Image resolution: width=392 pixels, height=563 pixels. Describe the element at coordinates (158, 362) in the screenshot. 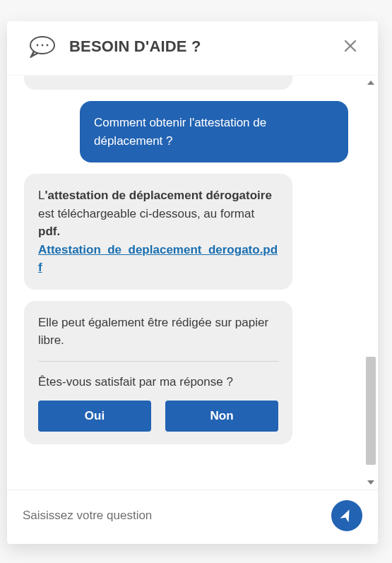

I see `divider` at that location.